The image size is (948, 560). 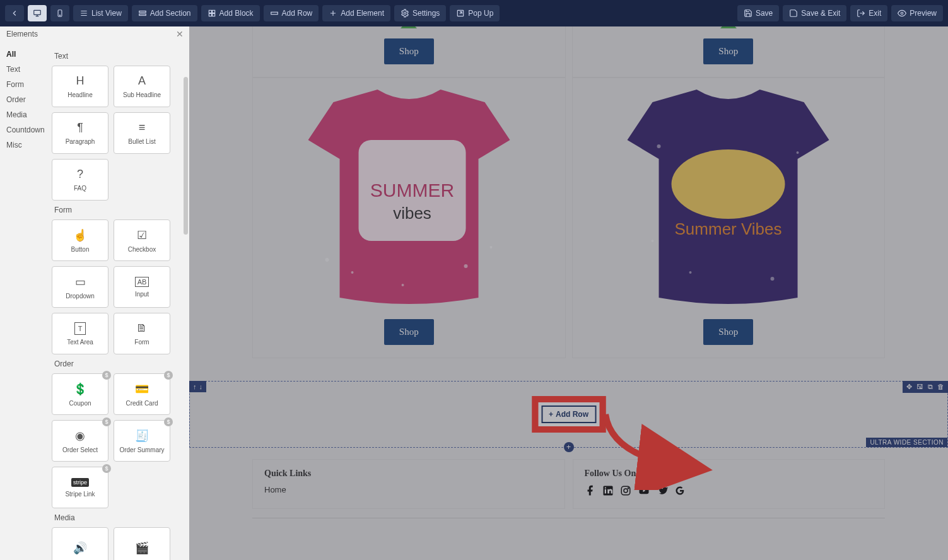 What do you see at coordinates (80, 86) in the screenshot?
I see `element-headline: HHeadline` at bounding box center [80, 86].